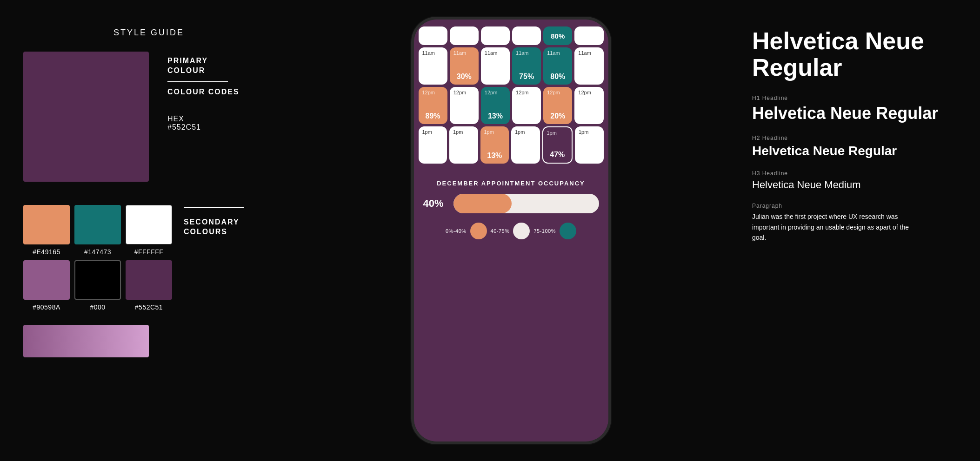  I want to click on style-guide-label: STYLE GUIDE, so click(149, 33).